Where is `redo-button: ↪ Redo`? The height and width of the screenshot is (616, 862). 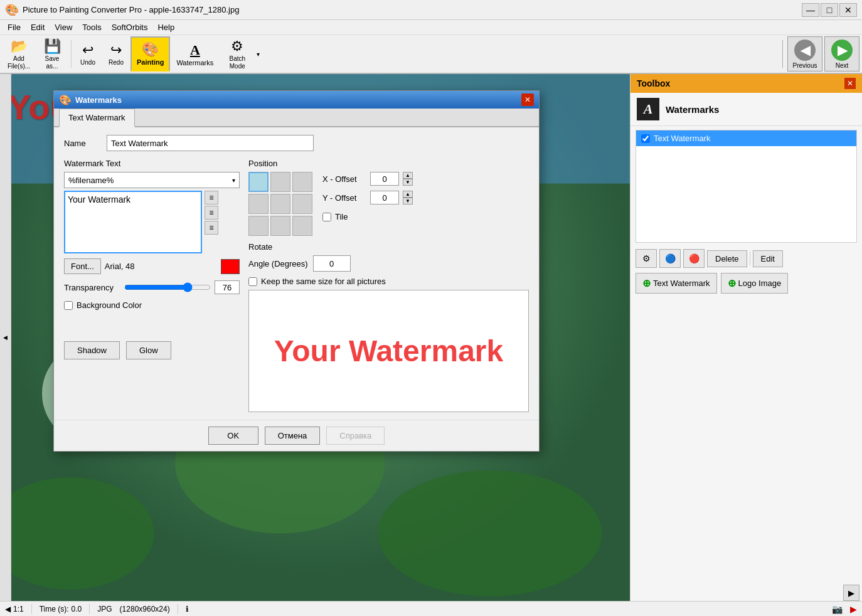 redo-button: ↪ Redo is located at coordinates (116, 54).